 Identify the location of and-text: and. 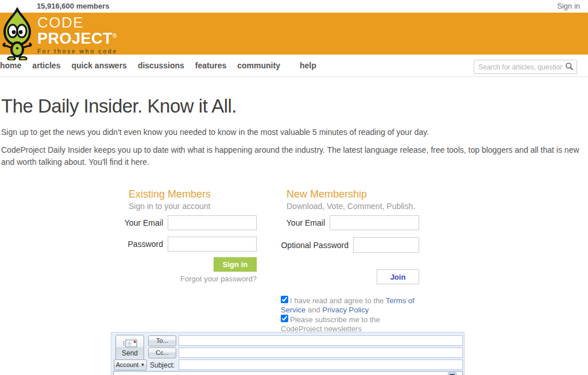
(314, 310).